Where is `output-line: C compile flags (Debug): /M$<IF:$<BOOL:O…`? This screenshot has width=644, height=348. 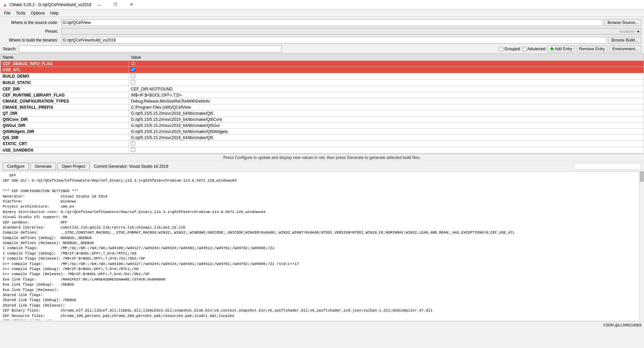 output-line: C compile flags (Debug): /M$<IF:$<BOOL:O… is located at coordinates (322, 254).